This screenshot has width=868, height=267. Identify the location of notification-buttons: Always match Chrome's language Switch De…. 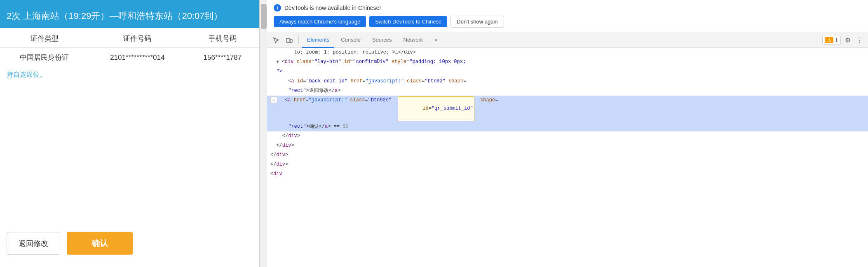
(568, 21).